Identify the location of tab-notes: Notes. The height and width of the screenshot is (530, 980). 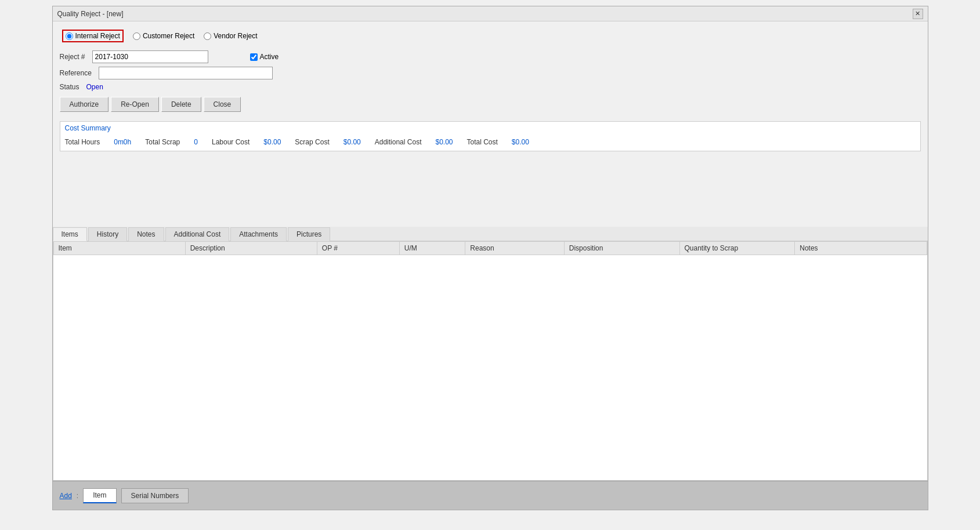
(146, 234).